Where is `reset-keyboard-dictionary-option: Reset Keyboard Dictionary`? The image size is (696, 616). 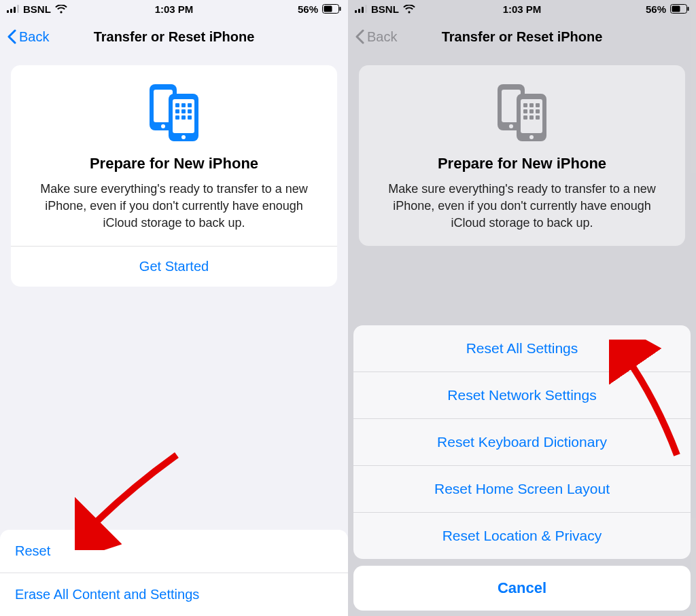 reset-keyboard-dictionary-option: Reset Keyboard Dictionary is located at coordinates (522, 441).